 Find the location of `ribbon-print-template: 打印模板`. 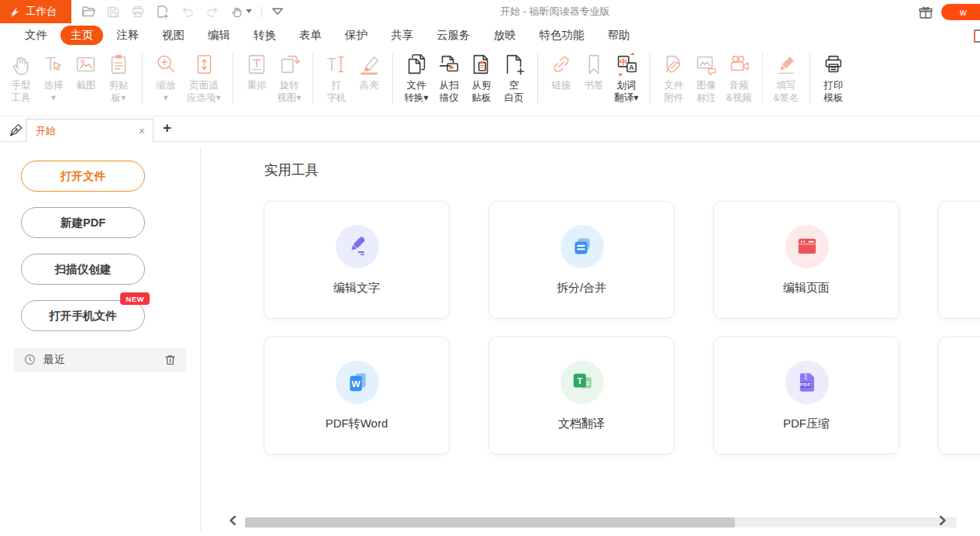

ribbon-print-template: 打印模板 is located at coordinates (833, 78).